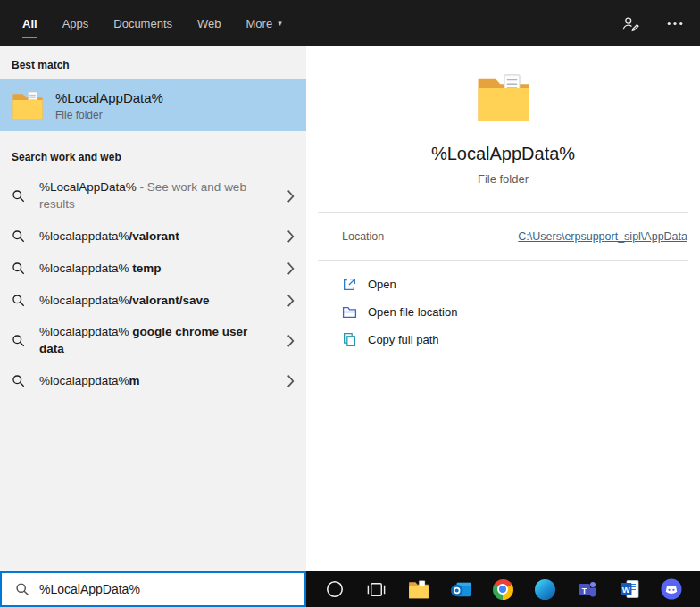 The height and width of the screenshot is (607, 700). I want to click on topbar-actions, so click(653, 23).